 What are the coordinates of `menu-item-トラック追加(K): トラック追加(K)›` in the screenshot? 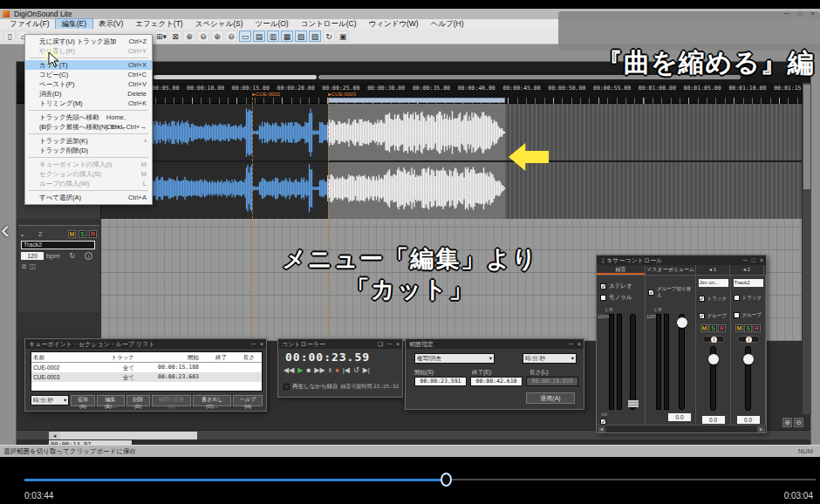 It's located at (89, 141).